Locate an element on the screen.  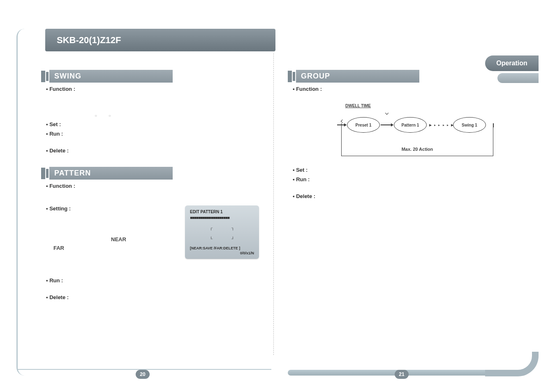
continuation-dots: ▶ ▸ ▸ ▸ ▸ ▶ is located at coordinates (442, 125).